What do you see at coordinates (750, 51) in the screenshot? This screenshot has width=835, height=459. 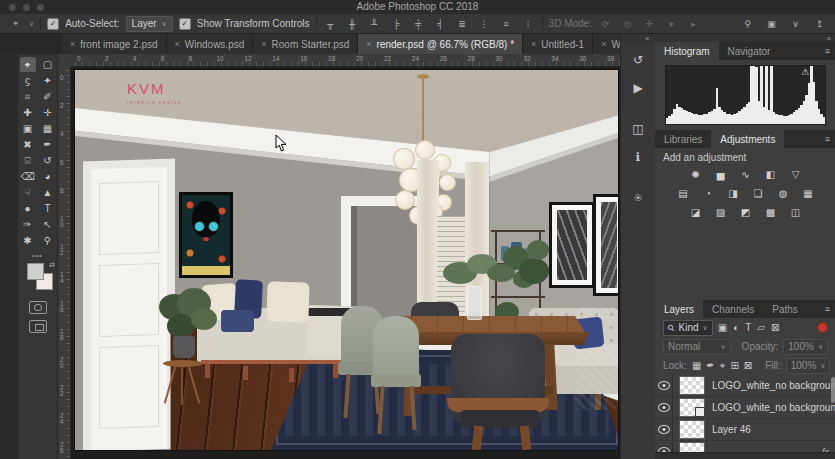 I see `tab-navigator: Navigator` at bounding box center [750, 51].